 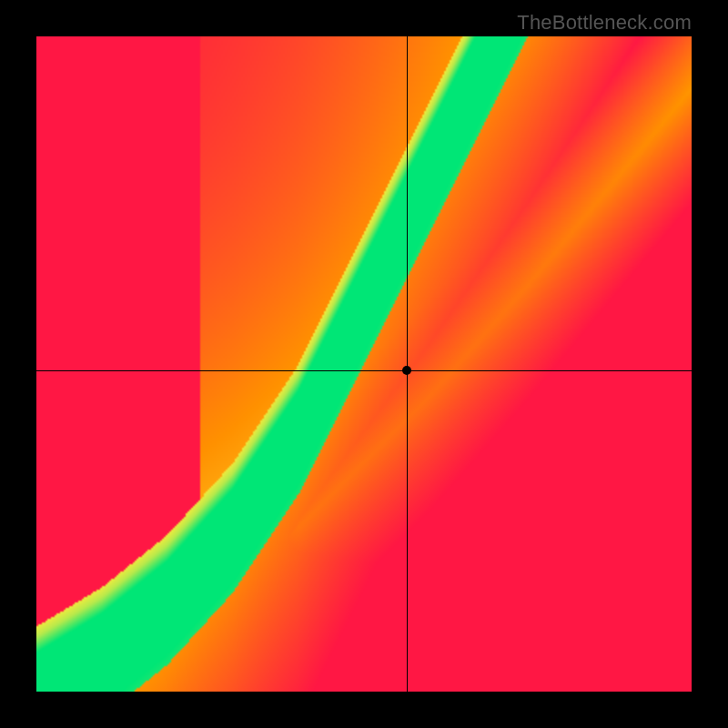 What do you see at coordinates (604, 23) in the screenshot?
I see `watermark-text: TheBottleneck.com` at bounding box center [604, 23].